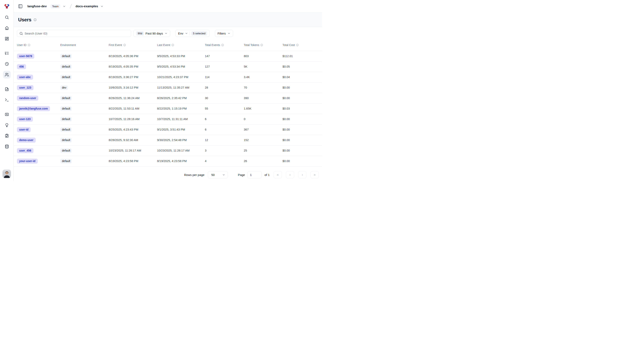  What do you see at coordinates (37, 88) in the screenshot?
I see `table-cell: user_123` at bounding box center [37, 88].